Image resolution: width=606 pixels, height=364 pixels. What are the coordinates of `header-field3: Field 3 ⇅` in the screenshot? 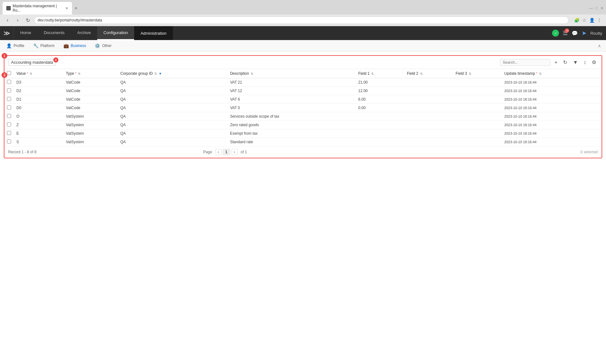 It's located at (478, 74).